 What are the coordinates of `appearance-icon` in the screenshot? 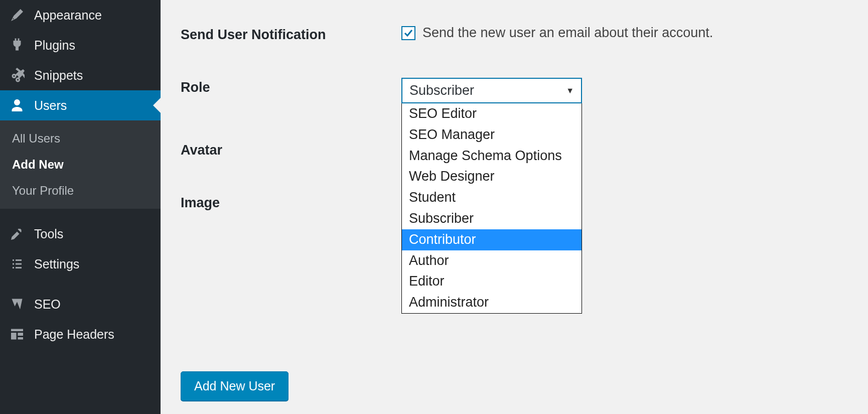 It's located at (17, 15).